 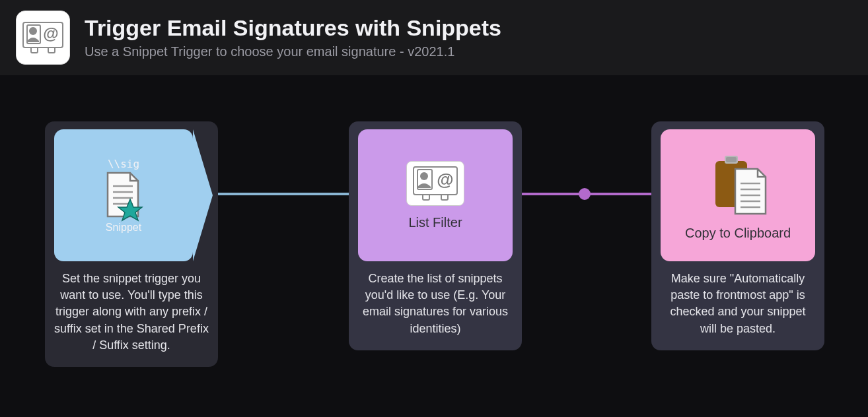 What do you see at coordinates (435, 223) in the screenshot?
I see `listfilter-tile-label: List Filter` at bounding box center [435, 223].